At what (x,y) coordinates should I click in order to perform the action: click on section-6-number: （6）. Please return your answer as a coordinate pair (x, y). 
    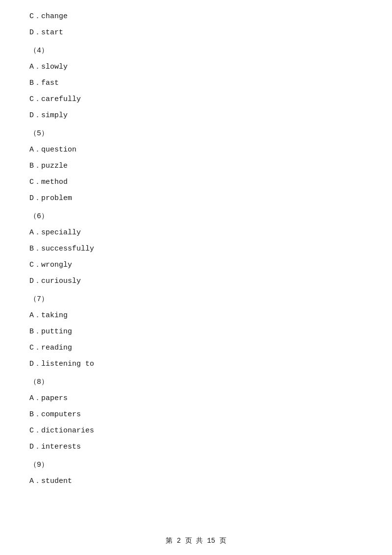
    Looking at the image, I should click on (196, 217).